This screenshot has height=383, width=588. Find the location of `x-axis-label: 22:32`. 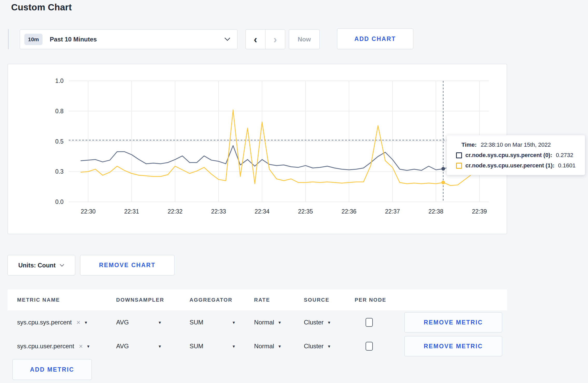

x-axis-label: 22:32 is located at coordinates (175, 211).